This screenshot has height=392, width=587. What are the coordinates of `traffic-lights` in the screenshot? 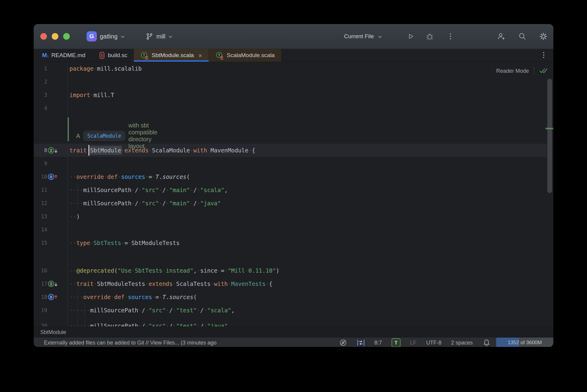 It's located at (55, 36).